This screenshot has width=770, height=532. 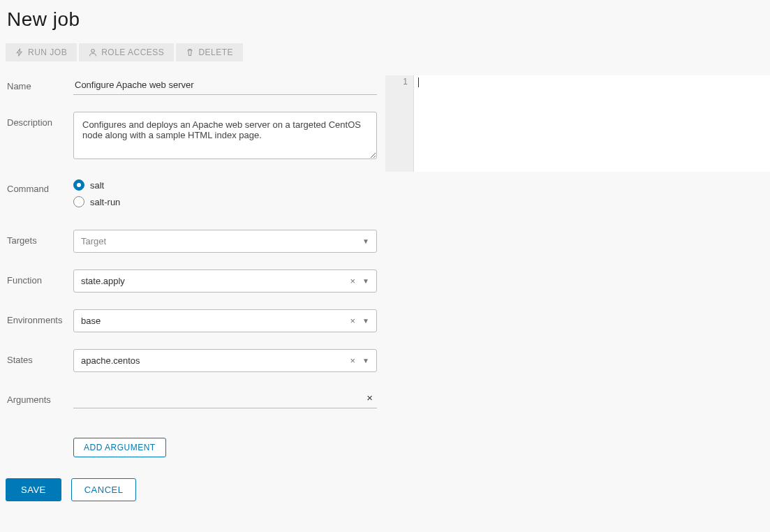 I want to click on delete-label: DELETE, so click(x=216, y=52).